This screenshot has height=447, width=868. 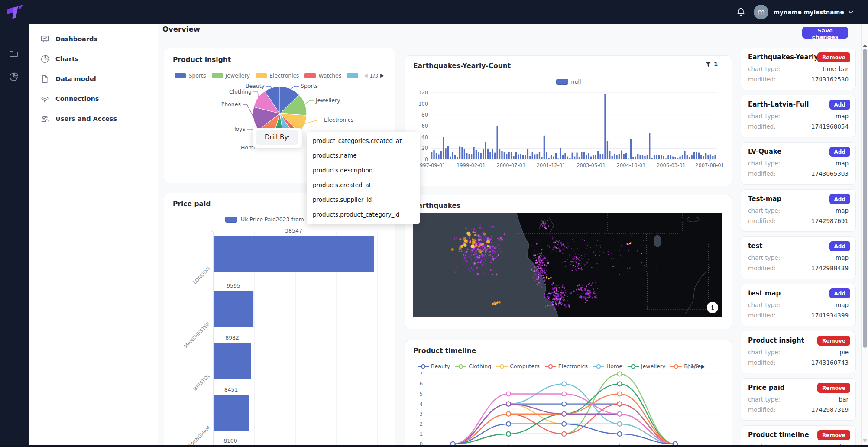 I want to click on sidebar-item-connections: Connections, so click(x=93, y=99).